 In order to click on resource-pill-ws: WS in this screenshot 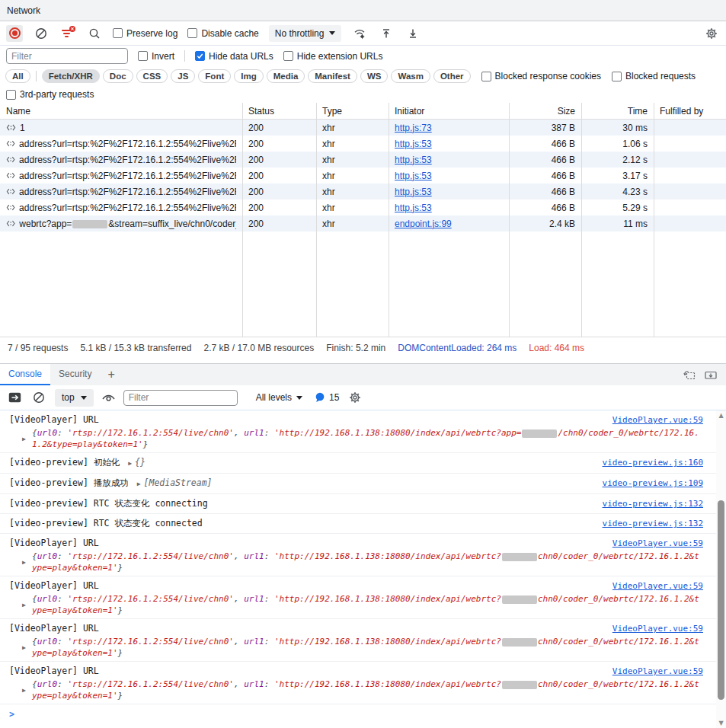, I will do `click(375, 76)`.